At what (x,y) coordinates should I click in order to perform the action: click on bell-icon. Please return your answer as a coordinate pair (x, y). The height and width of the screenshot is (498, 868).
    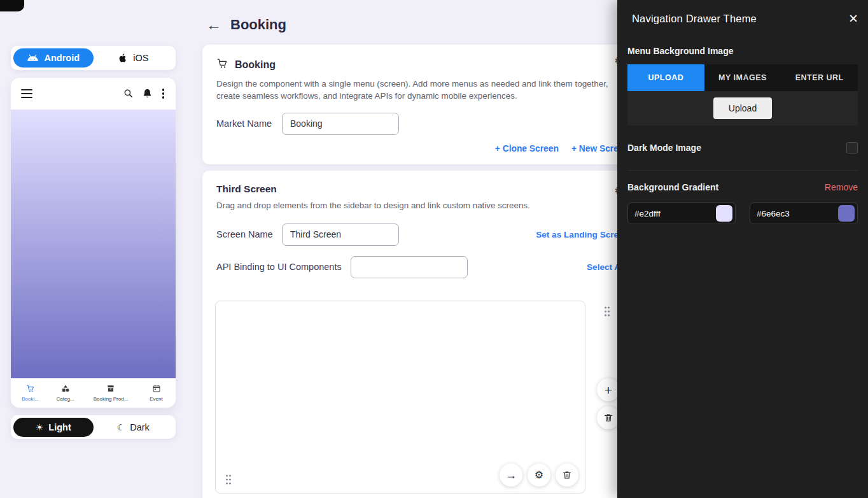
    Looking at the image, I should click on (148, 93).